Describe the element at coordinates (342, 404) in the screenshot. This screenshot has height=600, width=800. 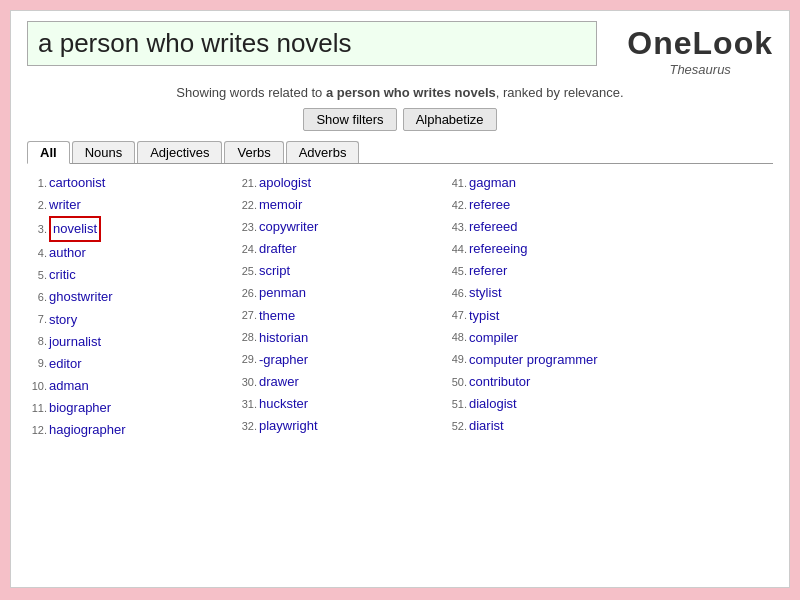
I see `list-item: 31.huckster` at that location.